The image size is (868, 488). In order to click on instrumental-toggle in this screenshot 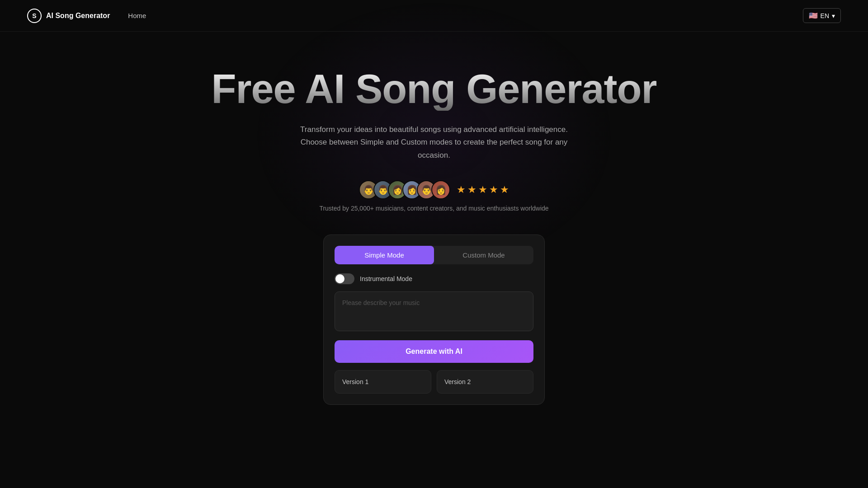, I will do `click(344, 279)`.